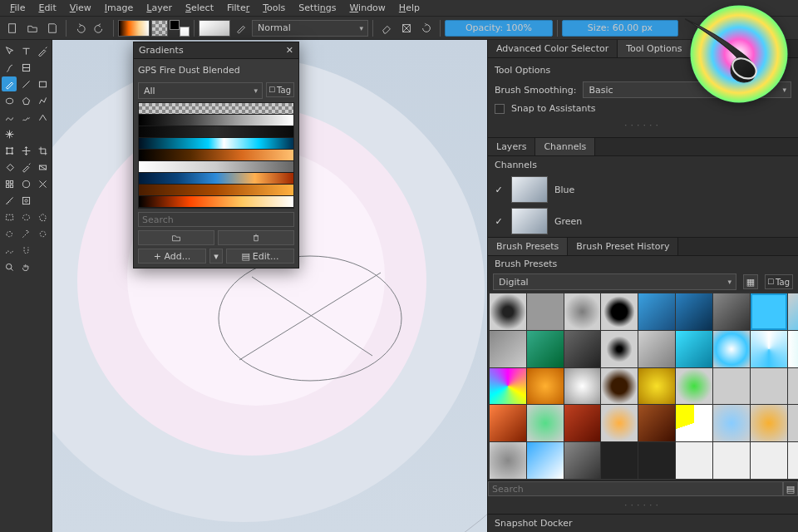 Image resolution: width=798 pixels, height=532 pixels. I want to click on tool-ellipse, so click(9, 101).